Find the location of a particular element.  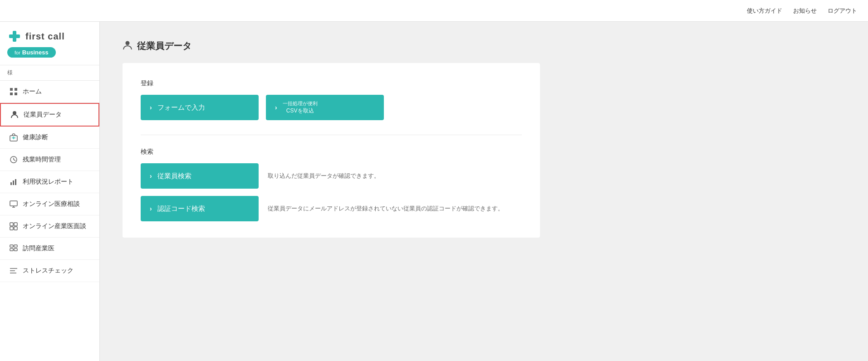

sidebar-user: 様 is located at coordinates (50, 73).